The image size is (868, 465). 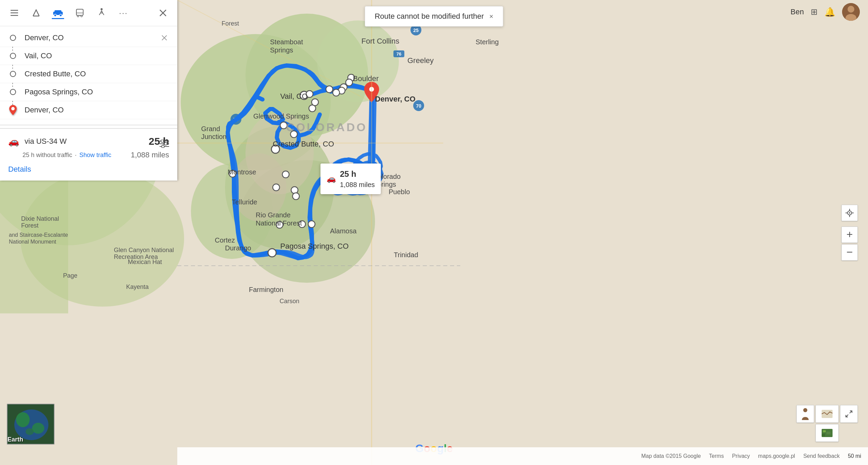 I want to click on terms-link: Terms, so click(x=717, y=456).